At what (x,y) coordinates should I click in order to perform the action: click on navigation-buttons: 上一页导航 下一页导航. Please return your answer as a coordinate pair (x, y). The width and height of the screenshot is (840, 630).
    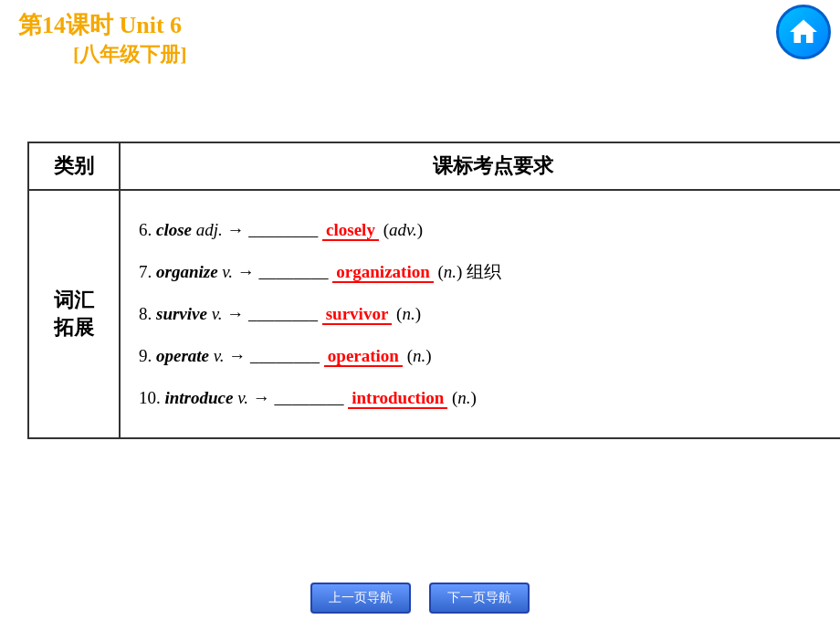
    Looking at the image, I should click on (420, 598).